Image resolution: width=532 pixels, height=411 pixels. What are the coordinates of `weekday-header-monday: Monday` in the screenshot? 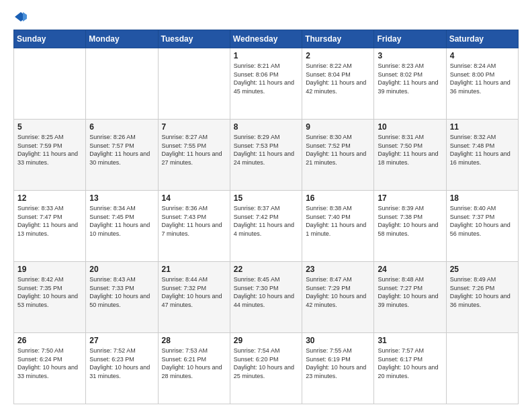 It's located at (122, 39).